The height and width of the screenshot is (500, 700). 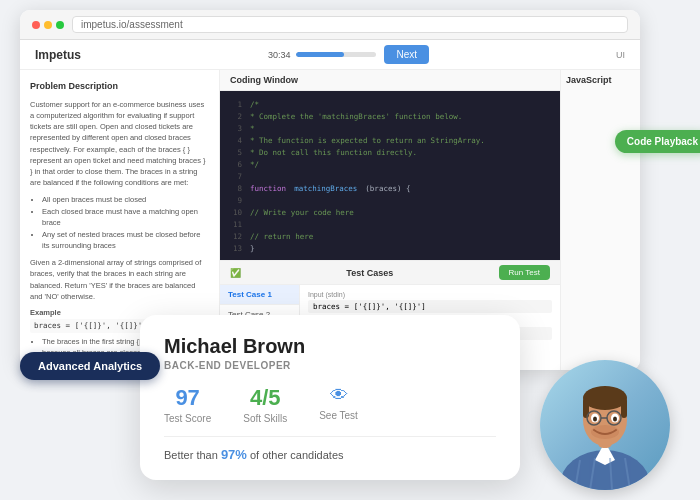 What do you see at coordinates (336, 54) in the screenshot?
I see `progress-track` at bounding box center [336, 54].